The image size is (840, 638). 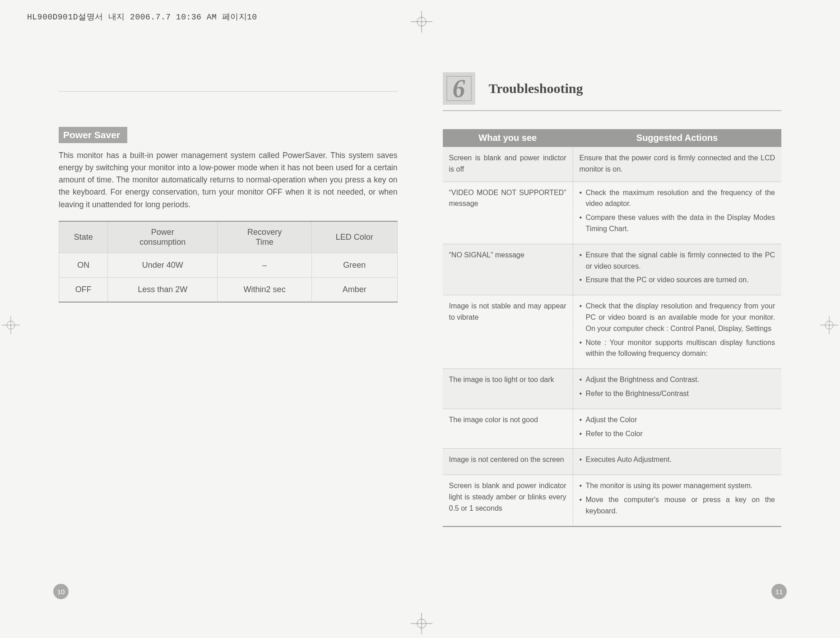 I want to click on table-row: “VIDEO MODE NOT SUPPORTED” messageCheck …, so click(x=612, y=213).